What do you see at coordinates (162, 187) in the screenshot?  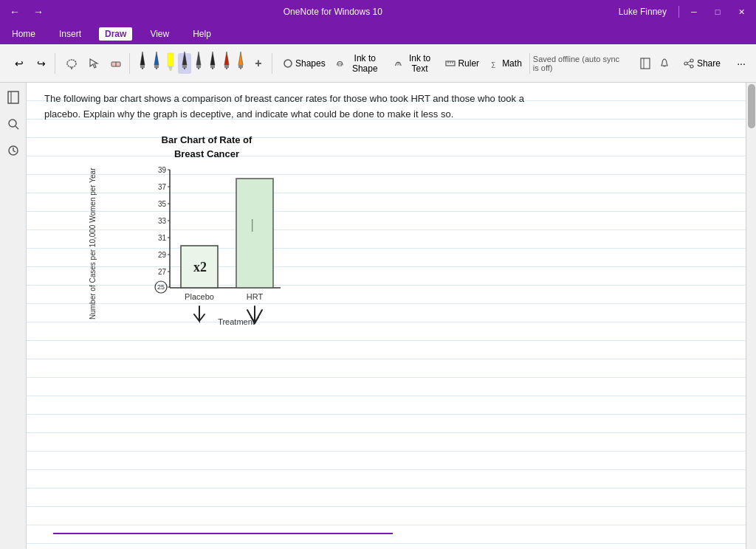 I see `svg-text: 37` at bounding box center [162, 187].